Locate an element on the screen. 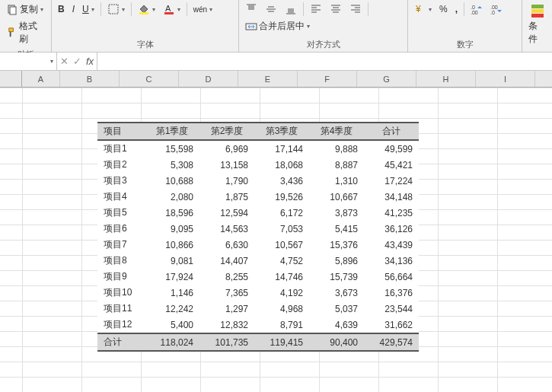 Image resolution: width=552 pixels, height=392 pixels. row-label: 项目6 is located at coordinates (121, 228).